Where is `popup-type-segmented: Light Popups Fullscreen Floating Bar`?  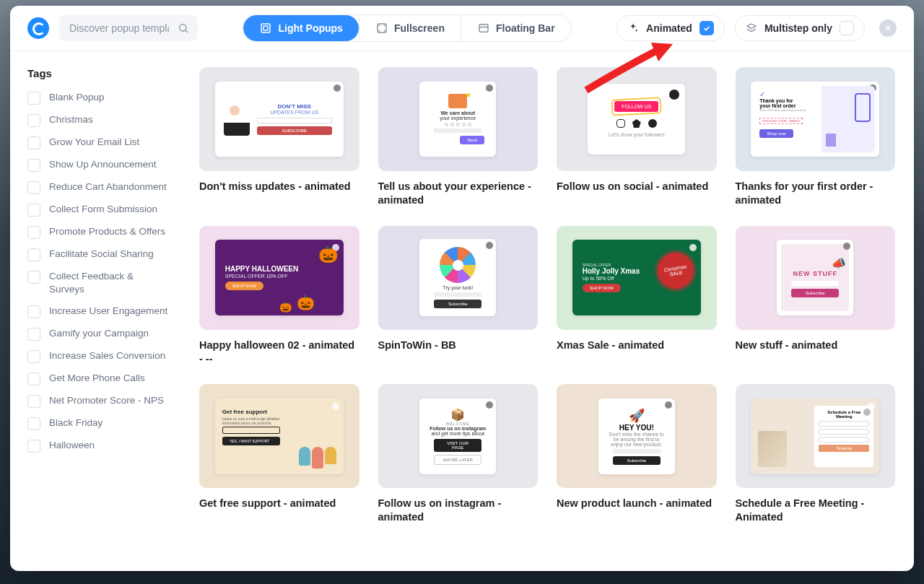
popup-type-segmented: Light Popups Fullscreen Floating Bar is located at coordinates (407, 28).